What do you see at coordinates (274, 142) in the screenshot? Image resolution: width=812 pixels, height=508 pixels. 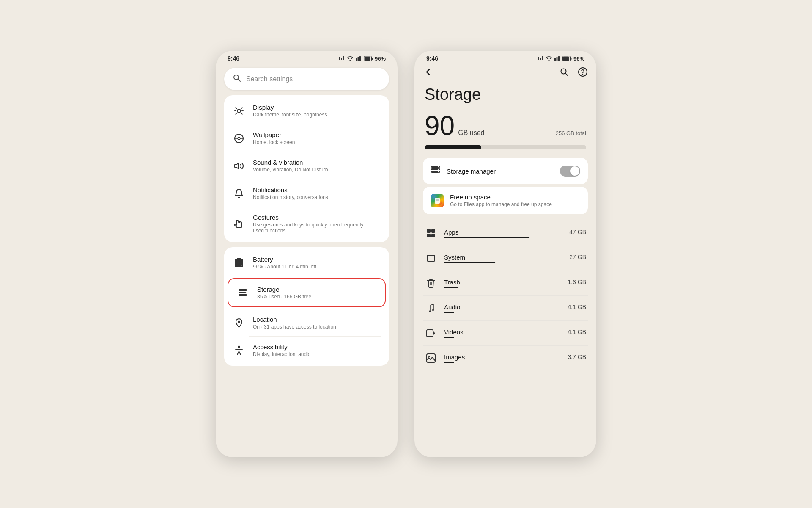 I see `wallpaper-subtitle: Home, lock screen` at bounding box center [274, 142].